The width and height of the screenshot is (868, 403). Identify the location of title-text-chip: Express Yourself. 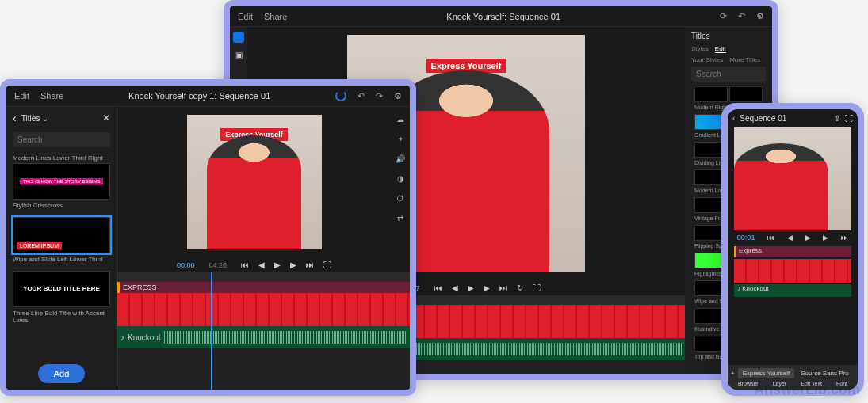
(767, 374).